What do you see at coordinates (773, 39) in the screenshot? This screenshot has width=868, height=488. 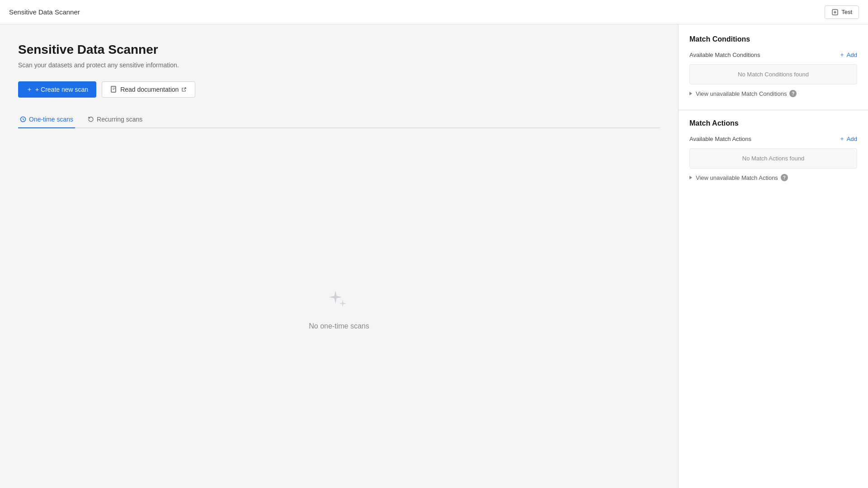 I see `match-conditions-title: Match Conditions` at bounding box center [773, 39].